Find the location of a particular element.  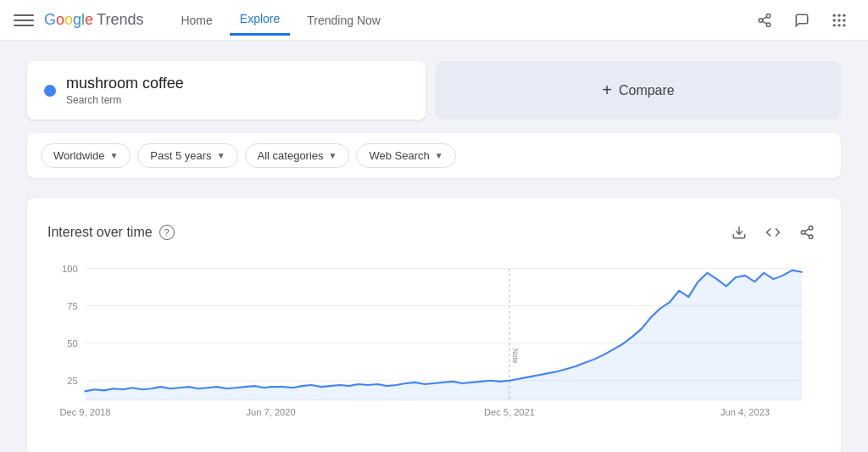

search-term-label: Search term is located at coordinates (125, 100).